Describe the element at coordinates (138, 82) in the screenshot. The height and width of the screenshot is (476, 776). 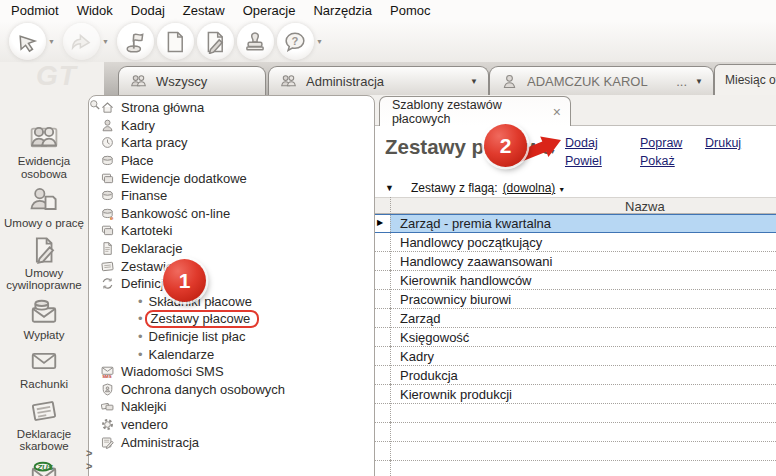
I see `group-icon` at that location.